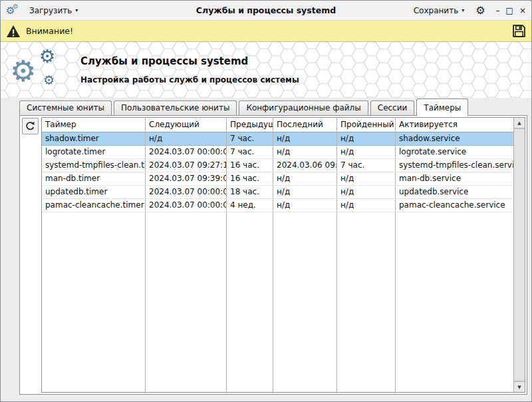  What do you see at coordinates (186, 205) in the screenshot?
I see `table-cell: 2024.03.07 00:00:0` at bounding box center [186, 205].